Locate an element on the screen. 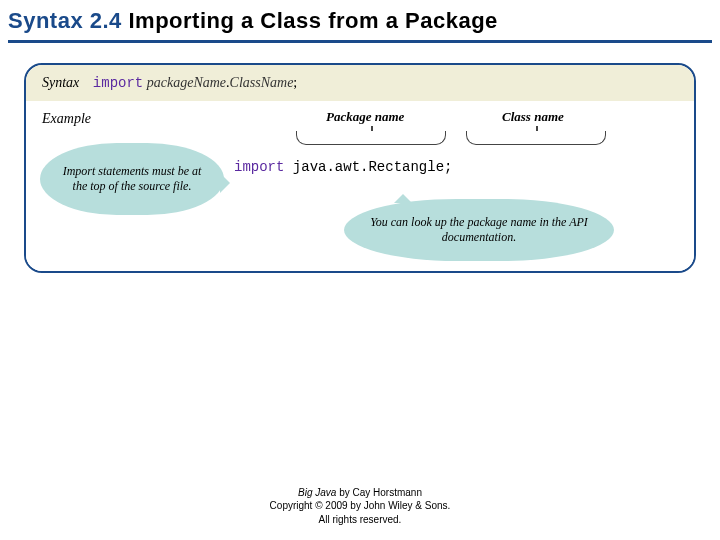  footer-rights: All rights reserved. is located at coordinates (360, 520).